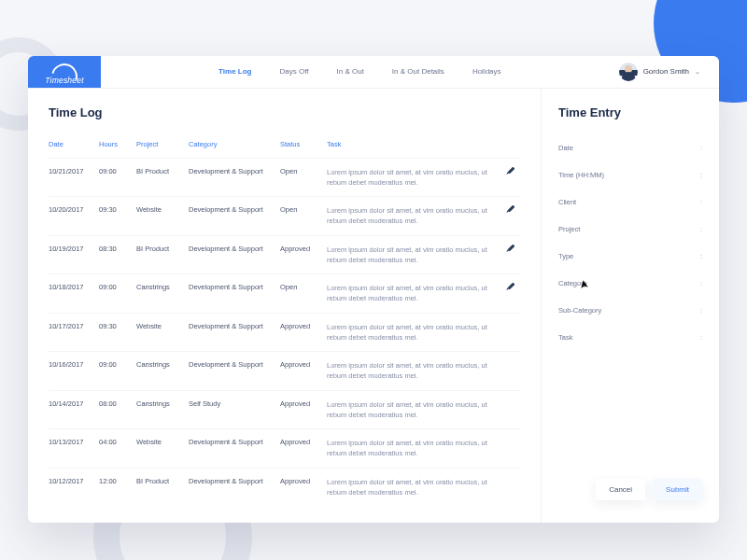 The height and width of the screenshot is (560, 747). I want to click on table-row: 10/16/201709:00CanstringsDevelopment & S…, so click(284, 371).